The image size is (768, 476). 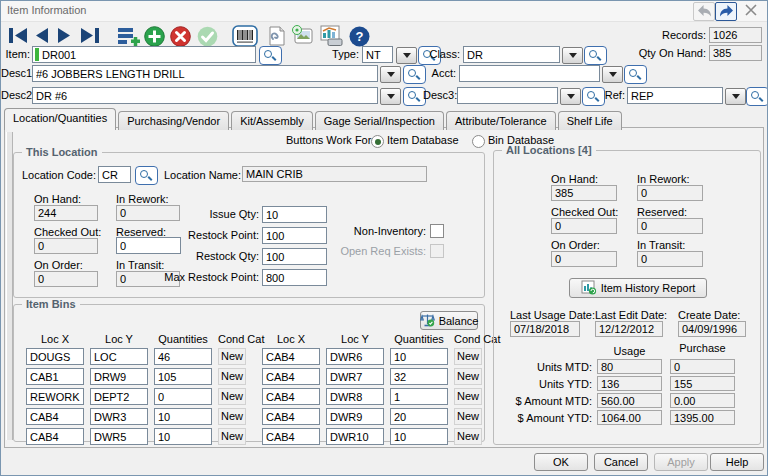 What do you see at coordinates (437, 231) in the screenshot?
I see `non-inventory-checkbox` at bounding box center [437, 231].